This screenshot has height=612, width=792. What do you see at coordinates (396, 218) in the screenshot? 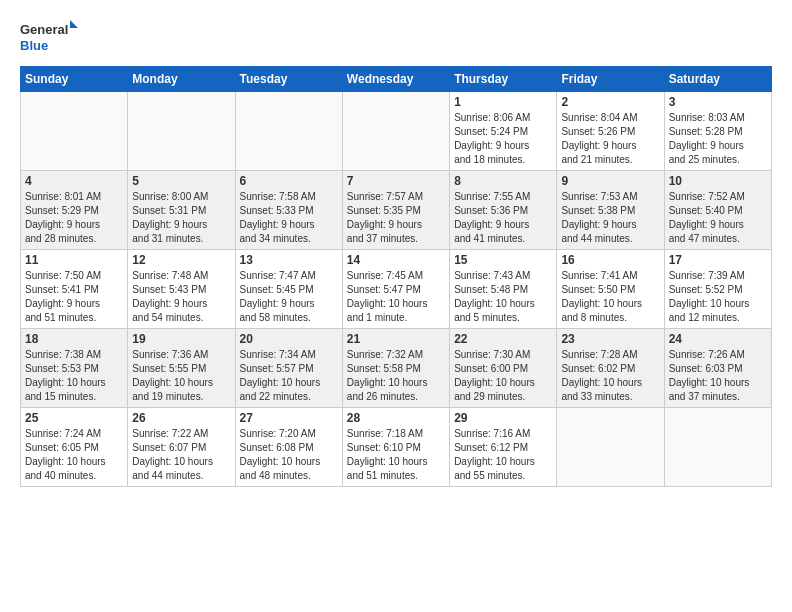
I see `day-info: Sunrise: 7:57 AMSunset: 5:35 PMDaylight:…` at bounding box center [396, 218].